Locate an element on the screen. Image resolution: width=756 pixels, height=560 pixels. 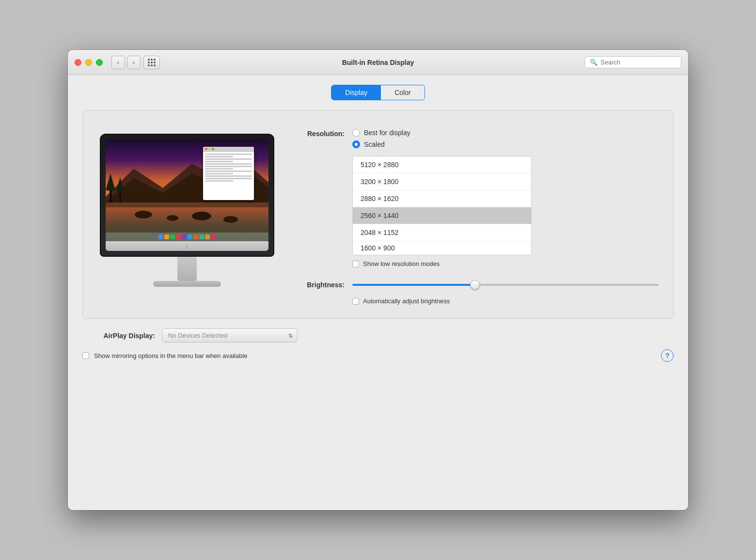
res-item-5120: 5120 × 2880 is located at coordinates (442, 165).